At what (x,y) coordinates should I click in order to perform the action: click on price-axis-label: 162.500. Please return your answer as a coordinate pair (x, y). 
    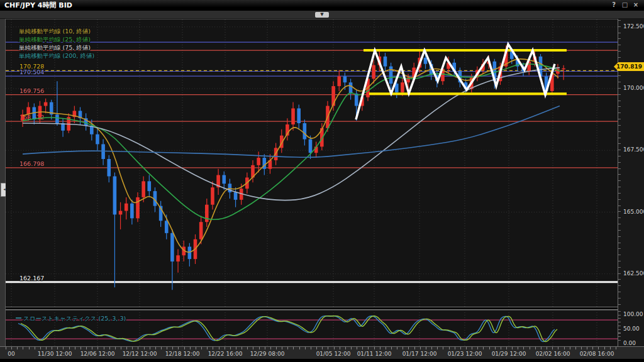
    Looking at the image, I should click on (634, 273).